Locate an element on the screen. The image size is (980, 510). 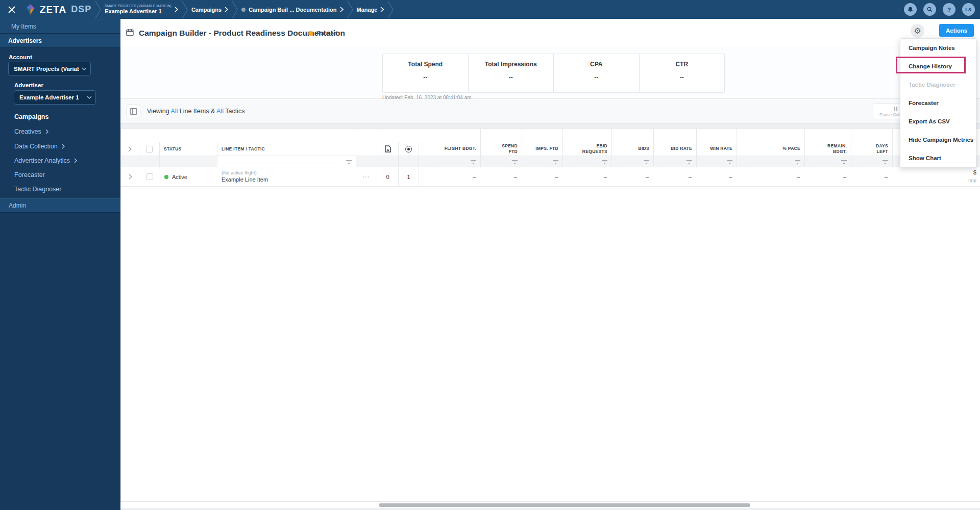
filter-imps-ftd is located at coordinates (543, 161).